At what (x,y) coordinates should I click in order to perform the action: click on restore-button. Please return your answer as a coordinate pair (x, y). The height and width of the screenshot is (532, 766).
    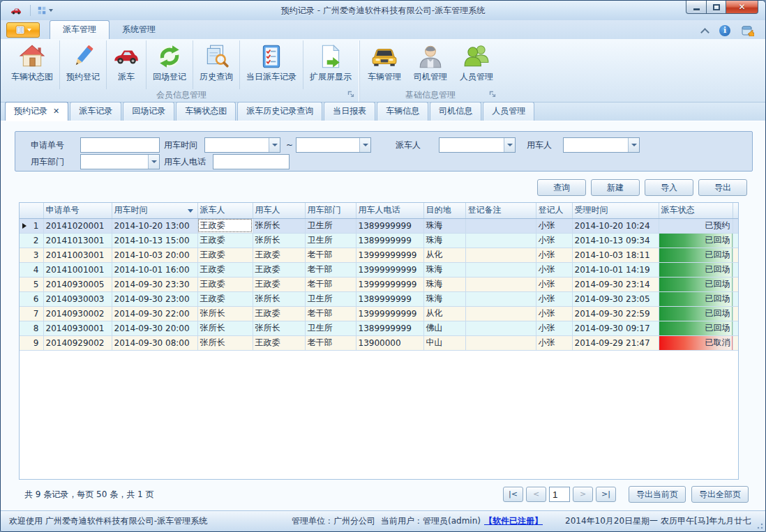
    Looking at the image, I should click on (716, 7).